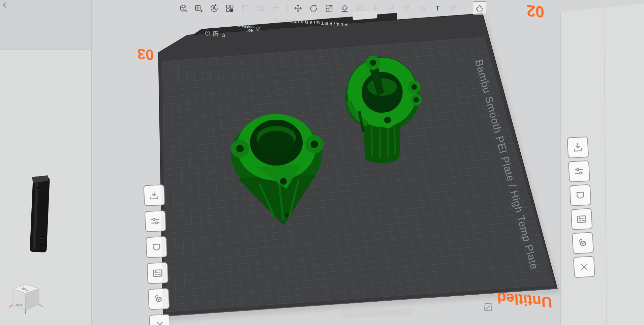  I want to click on axis-x-red, so click(11, 306).